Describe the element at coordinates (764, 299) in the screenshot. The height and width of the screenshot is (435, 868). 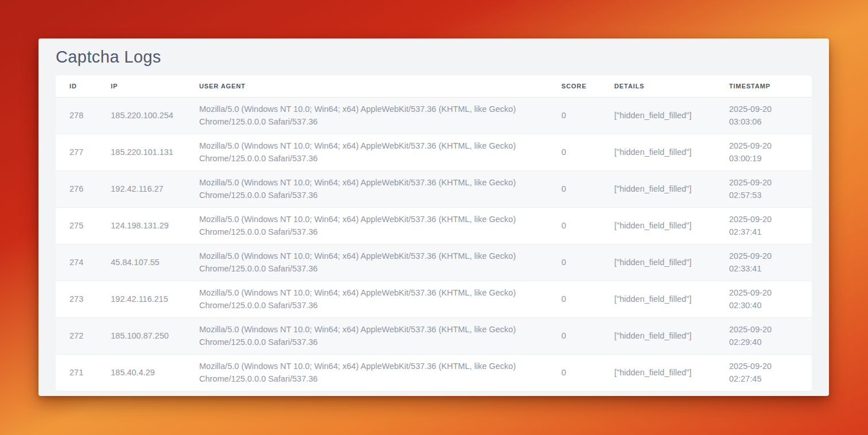
I see `cell-timestamp: 2025-09-20 02:30:40` at that location.